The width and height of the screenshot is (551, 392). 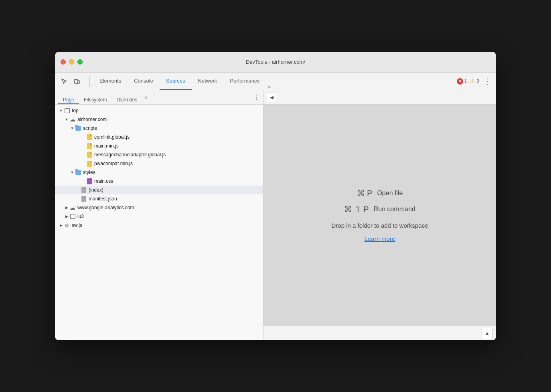 What do you see at coordinates (380, 239) in the screenshot?
I see `learn-more-link: Learn more` at bounding box center [380, 239].